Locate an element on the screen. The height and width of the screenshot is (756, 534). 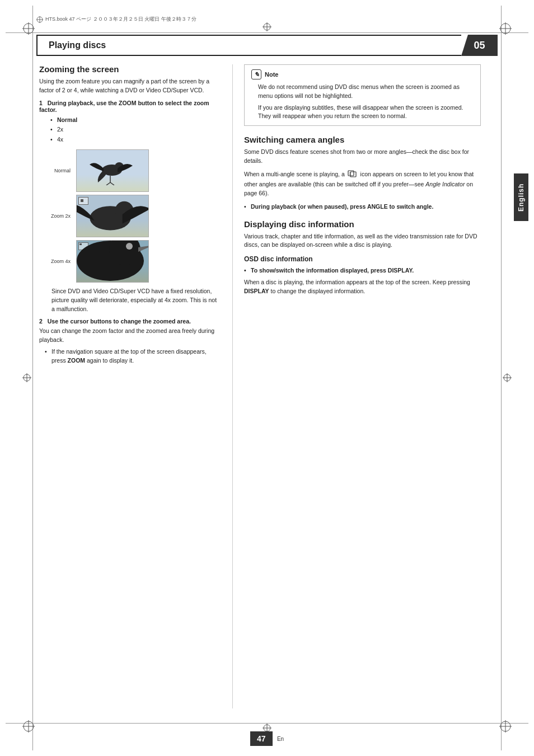
note-box: ✎ Note We do not recommend using DVD dis… is located at coordinates (363, 95).